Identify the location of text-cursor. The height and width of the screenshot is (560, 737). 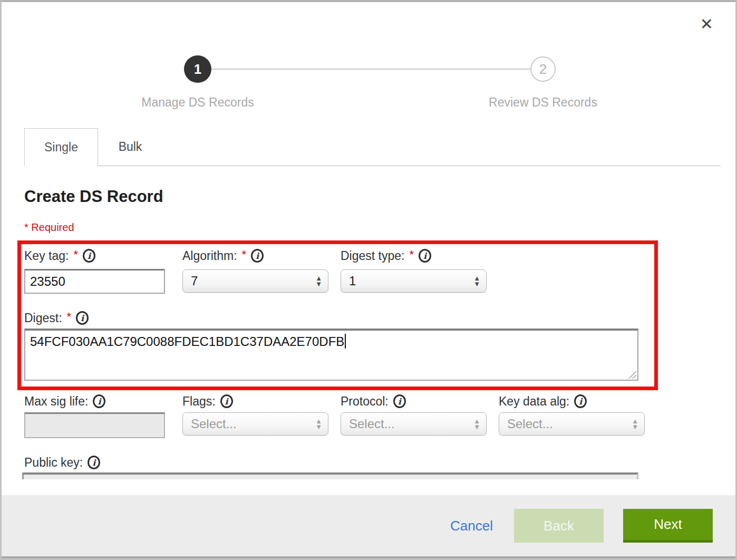
(345, 341).